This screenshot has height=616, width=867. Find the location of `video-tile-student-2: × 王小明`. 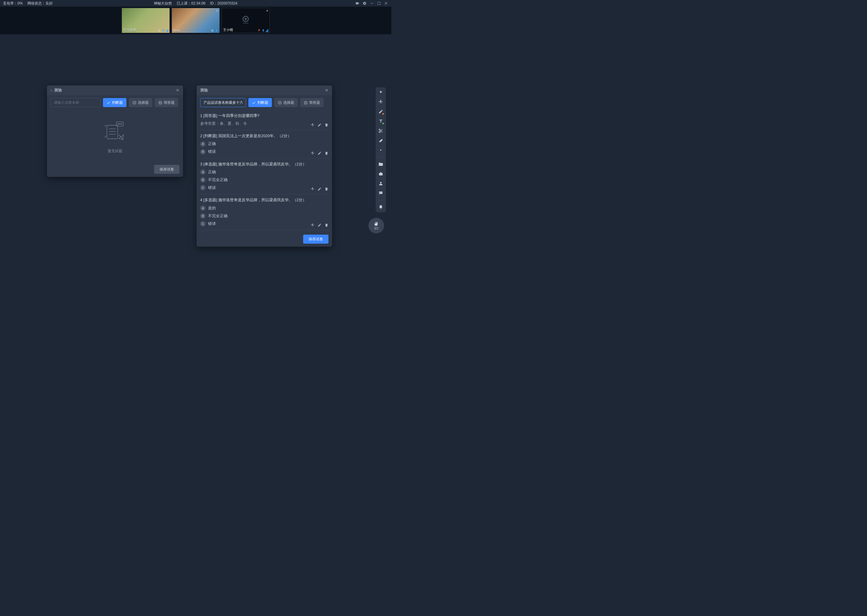

video-tile-student-2: × 王小明 is located at coordinates (246, 20).